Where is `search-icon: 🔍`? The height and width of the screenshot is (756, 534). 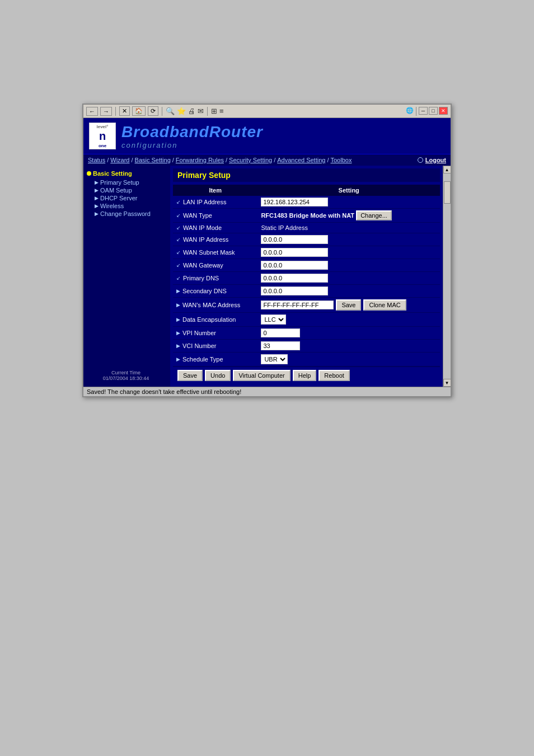 search-icon: 🔍 is located at coordinates (170, 111).